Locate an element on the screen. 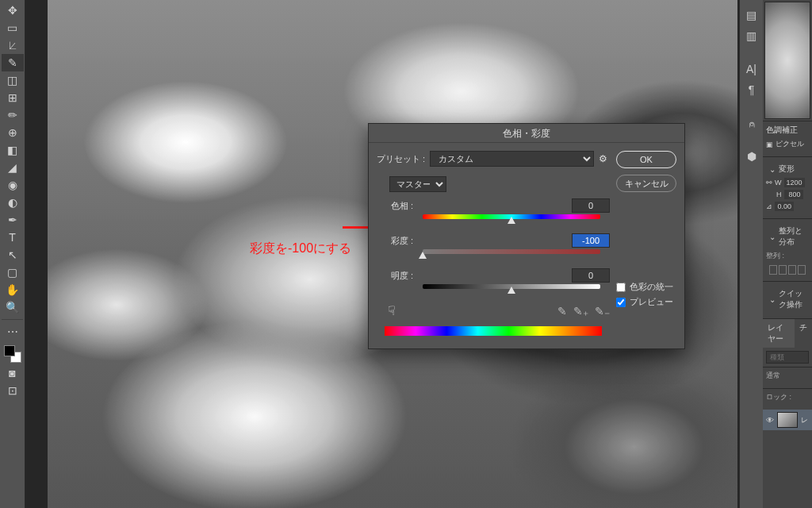 Image resolution: width=812 pixels, height=508 pixels. scrubby-icon: ☟ is located at coordinates (392, 311).